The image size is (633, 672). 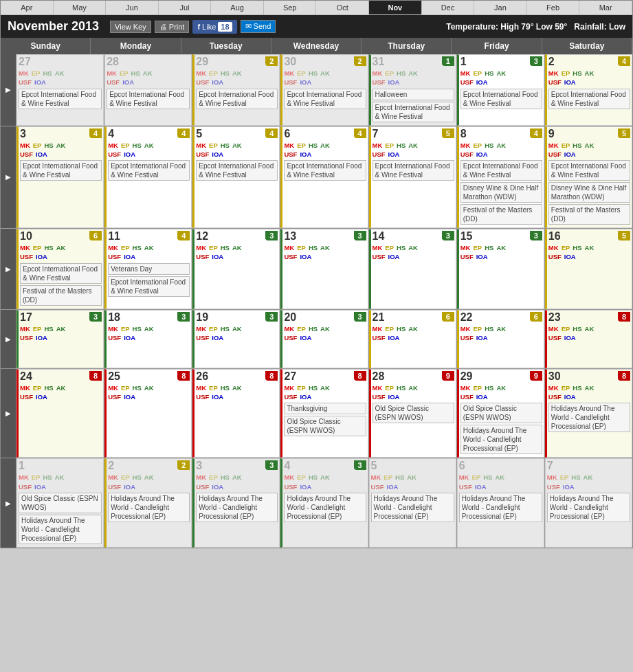 What do you see at coordinates (588, 503) in the screenshot?
I see `day-cell-7: 7MK EP HS AKUSF IOAHolidays Around The W…` at bounding box center [588, 503].